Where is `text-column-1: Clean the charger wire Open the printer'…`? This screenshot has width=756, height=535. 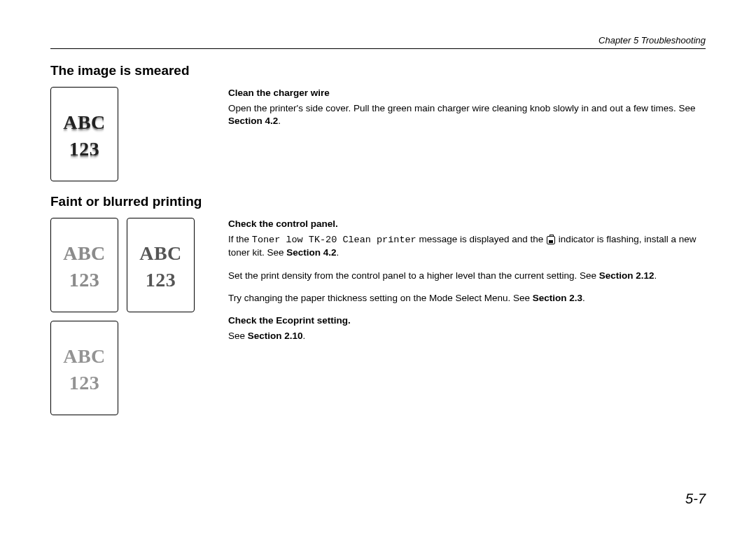
text-column-1: Clean the charger wire Open the printer'… is located at coordinates (467, 112).